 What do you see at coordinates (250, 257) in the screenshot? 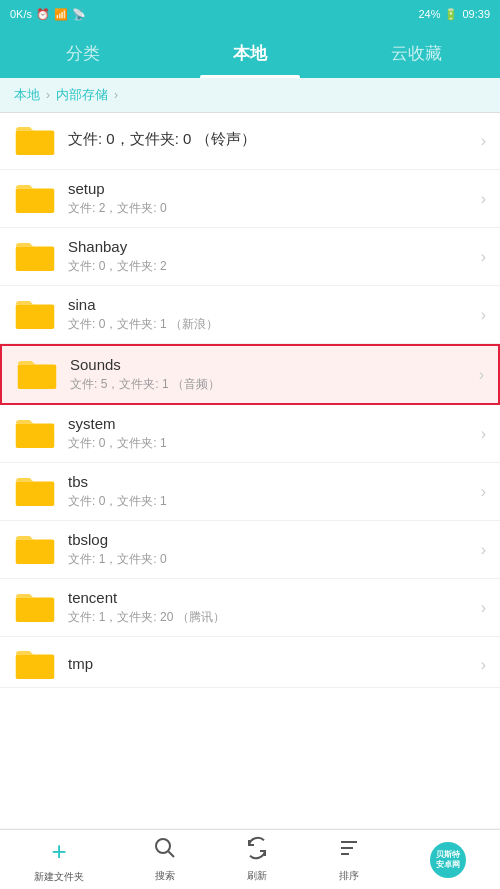
I see `list-item: Shanbay 文件: 0，文件夹: 2 ›` at bounding box center [250, 257].